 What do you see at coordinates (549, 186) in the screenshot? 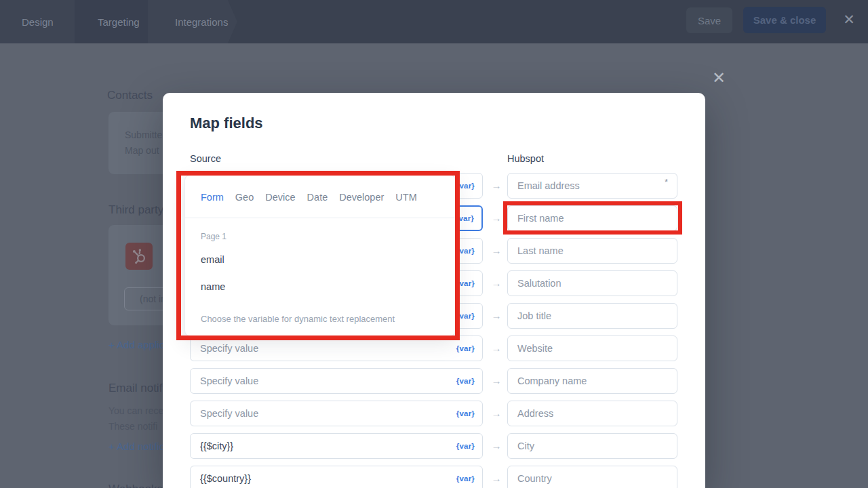
I see `hubspot-field-label: Email address` at bounding box center [549, 186].